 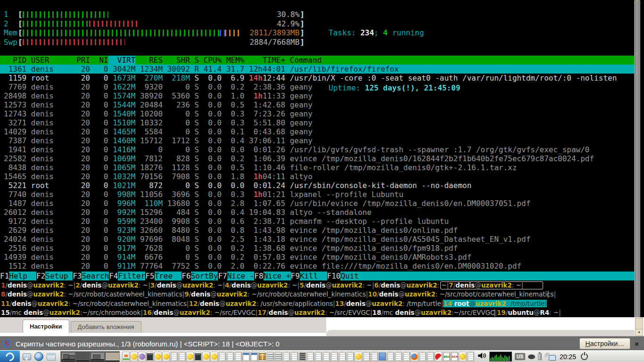 What do you see at coordinates (7, 344) in the screenshot?
I see `noscript-icon: S` at bounding box center [7, 344].